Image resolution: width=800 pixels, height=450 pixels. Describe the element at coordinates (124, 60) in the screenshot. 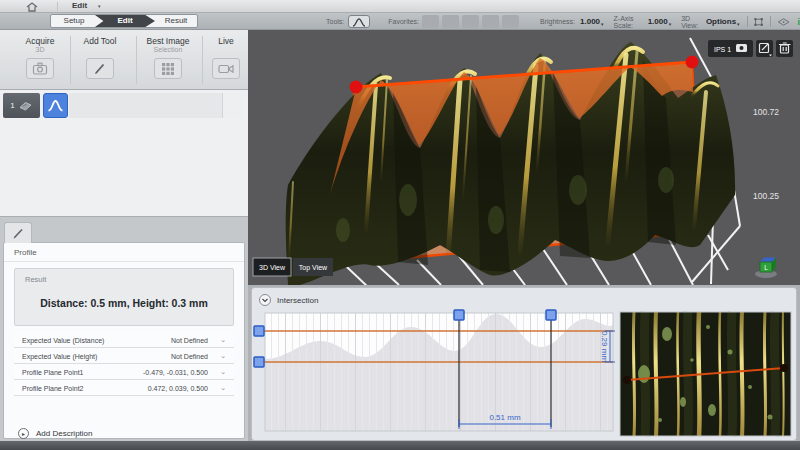

I see `acquire-toolbar: Acquire 3D Add Tool` at that location.